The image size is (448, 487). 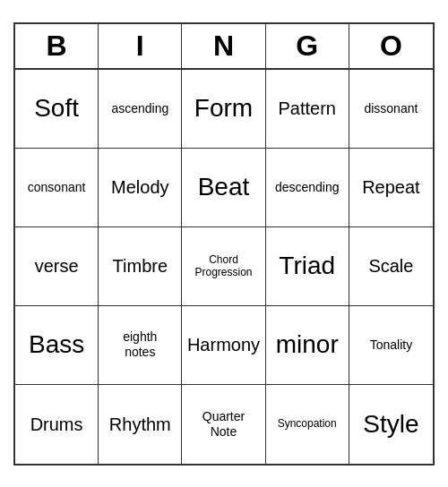 I want to click on cell-text-18: minor, so click(x=307, y=345).